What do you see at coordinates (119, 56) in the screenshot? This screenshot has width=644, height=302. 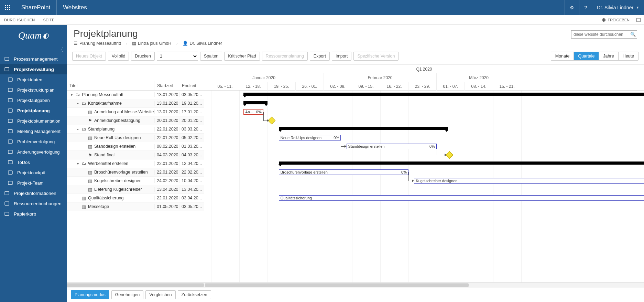 I see `fullscreen-button: Vollbild` at bounding box center [119, 56].